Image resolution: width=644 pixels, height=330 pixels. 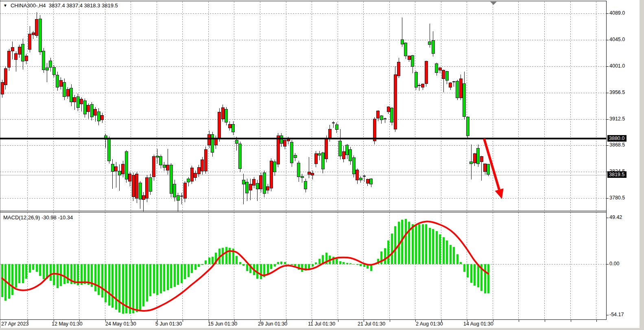 What do you see at coordinates (28, 6) in the screenshot?
I see `symbol-period-label: CHINA300-,H4` at bounding box center [28, 6].